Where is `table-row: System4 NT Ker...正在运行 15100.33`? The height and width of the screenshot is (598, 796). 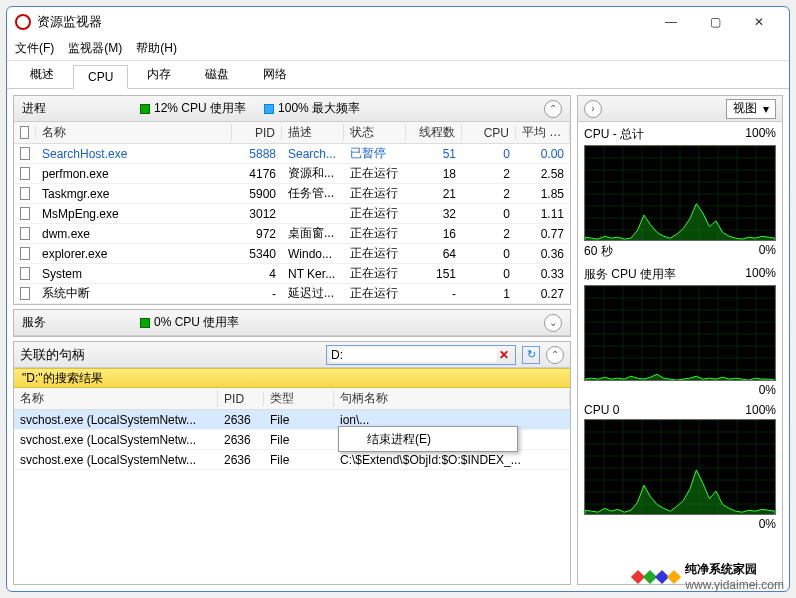
table-row: System4 NT Ker...正在运行 15100.33 is located at coordinates (292, 274).